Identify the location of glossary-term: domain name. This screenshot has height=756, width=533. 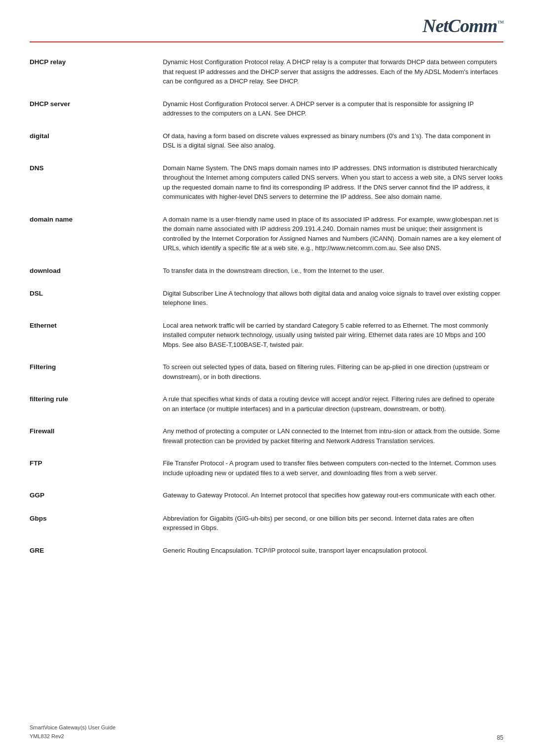
(96, 235).